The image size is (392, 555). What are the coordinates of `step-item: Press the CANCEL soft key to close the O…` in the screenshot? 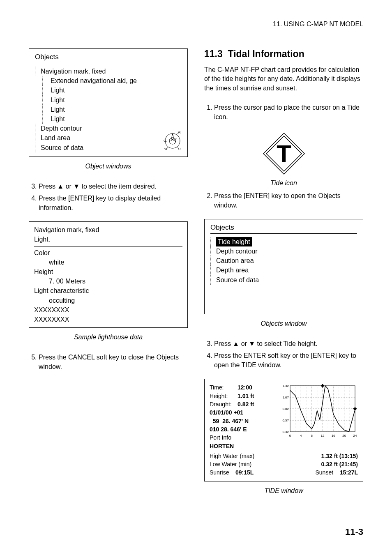 It's located at (113, 362).